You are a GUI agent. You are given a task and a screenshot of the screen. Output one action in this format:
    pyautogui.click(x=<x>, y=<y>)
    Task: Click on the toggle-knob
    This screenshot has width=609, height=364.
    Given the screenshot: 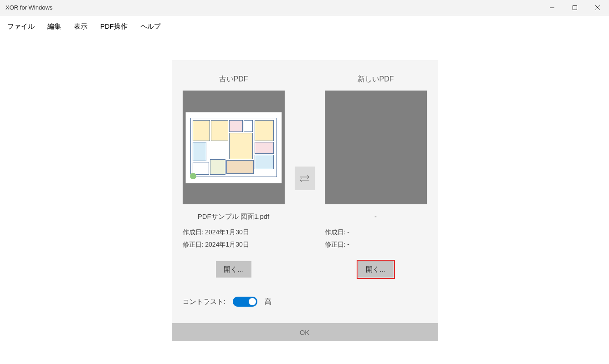 What is the action you would take?
    pyautogui.click(x=252, y=302)
    